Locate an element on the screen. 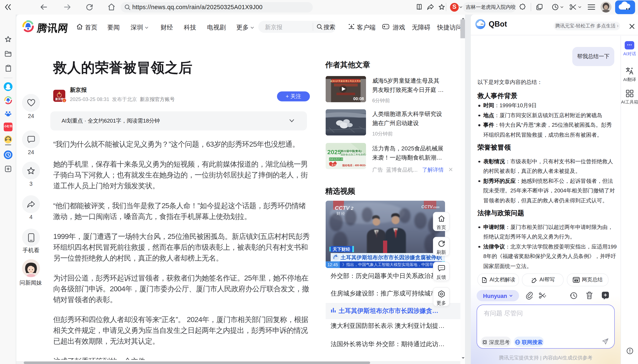 The height and width of the screenshot is (364, 638). svg-text:》指出，中国气象人工智能大模型实现落地，中国早期预警成果和经: 》指出，中国气象人工智能大模型实现落地，中国早期预警成果和经验已推 is located at coordinates (394, 264).